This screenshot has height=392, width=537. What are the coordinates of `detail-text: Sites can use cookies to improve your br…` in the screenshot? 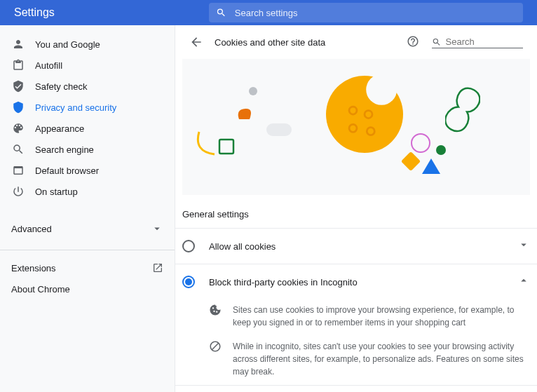 It's located at (381, 316).